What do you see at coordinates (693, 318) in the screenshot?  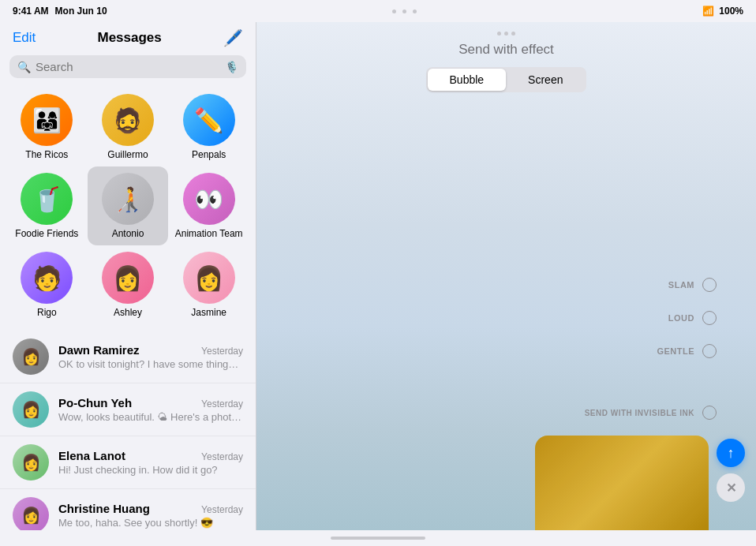 I see `loud-option: LOUD` at bounding box center [693, 318].